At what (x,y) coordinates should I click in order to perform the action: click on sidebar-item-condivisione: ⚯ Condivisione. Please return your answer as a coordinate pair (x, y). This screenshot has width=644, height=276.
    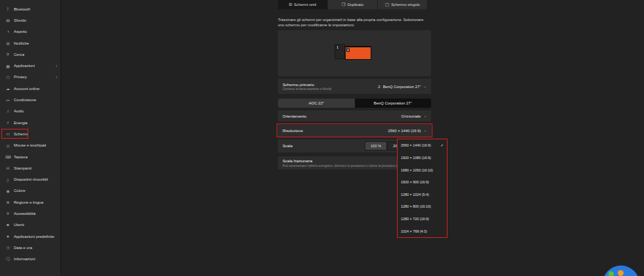
    Looking at the image, I should click on (30, 100).